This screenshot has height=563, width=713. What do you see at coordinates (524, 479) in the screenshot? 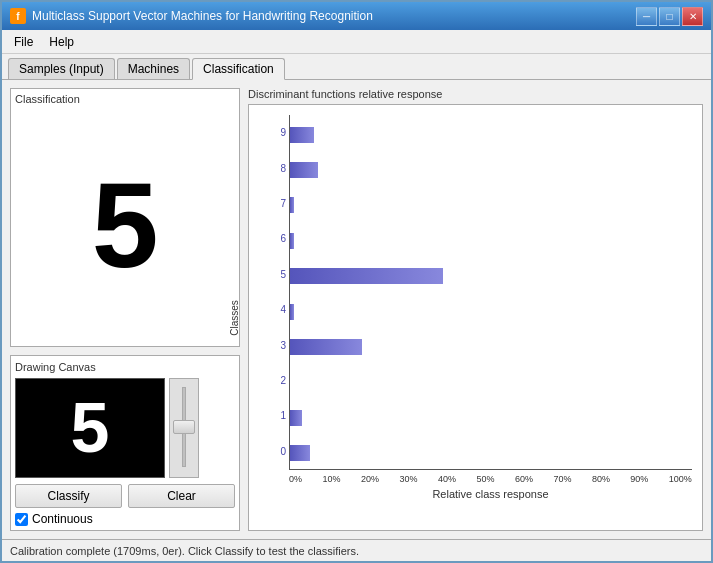
I see `x-axis-label: 60%` at bounding box center [524, 479].